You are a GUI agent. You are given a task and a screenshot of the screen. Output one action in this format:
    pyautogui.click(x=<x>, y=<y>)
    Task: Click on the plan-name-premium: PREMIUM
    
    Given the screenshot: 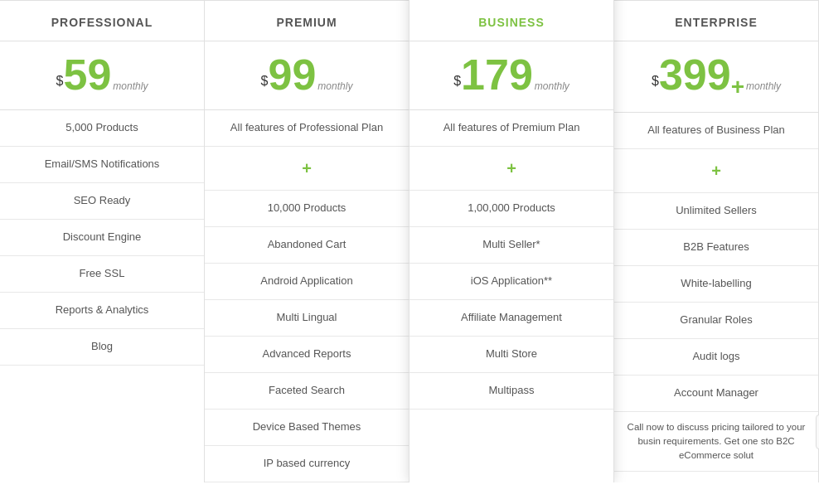 What is the action you would take?
    pyautogui.click(x=307, y=22)
    